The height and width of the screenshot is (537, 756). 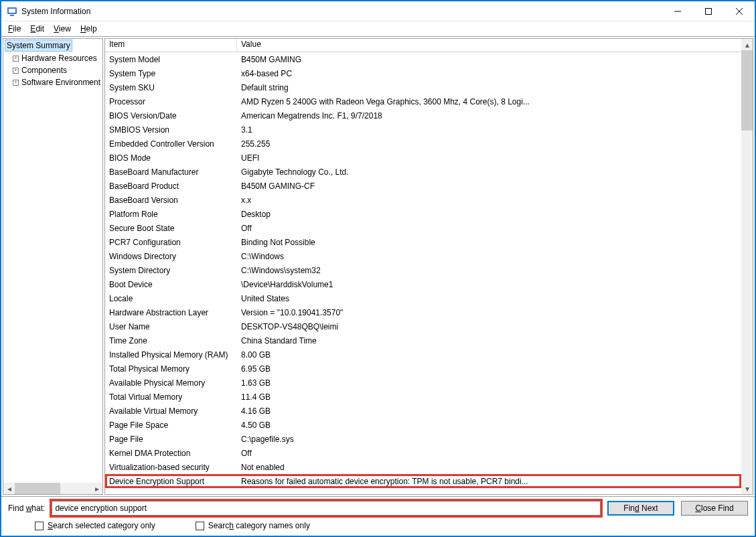 I want to click on tree-horizontal-scrollbar: ◂ ▸, so click(x=53, y=489).